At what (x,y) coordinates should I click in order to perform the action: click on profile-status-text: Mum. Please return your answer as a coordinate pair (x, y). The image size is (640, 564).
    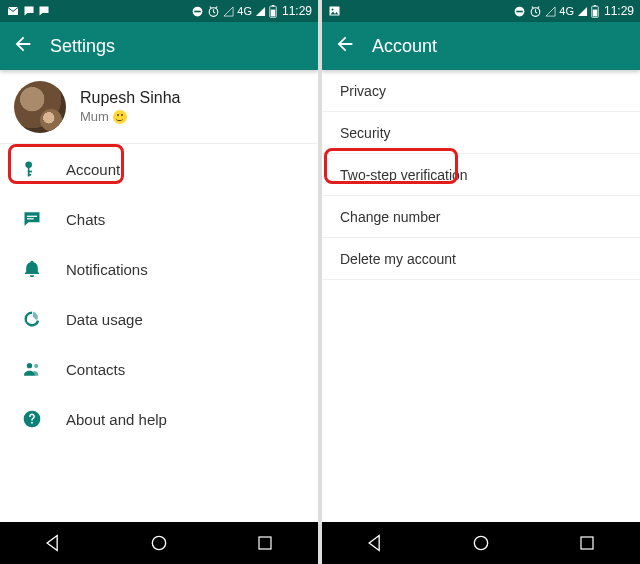
    Looking at the image, I should click on (94, 116).